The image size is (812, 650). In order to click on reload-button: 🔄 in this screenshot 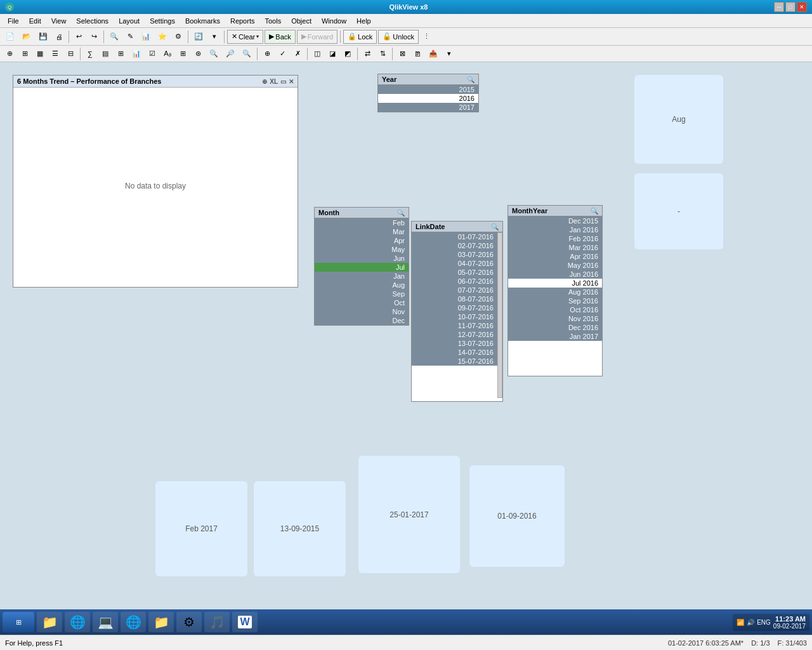, I will do `click(199, 37)`.